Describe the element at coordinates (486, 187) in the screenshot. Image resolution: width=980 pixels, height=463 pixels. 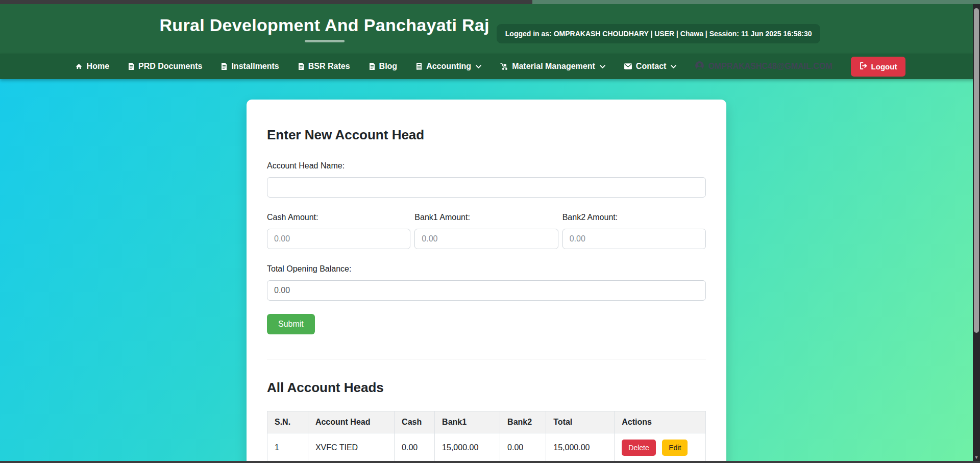
I see `account-head-name-input` at that location.